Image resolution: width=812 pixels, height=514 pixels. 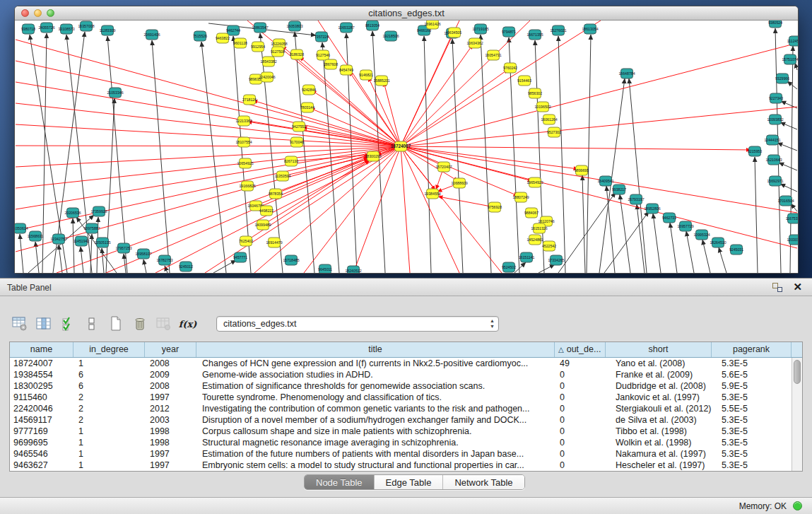 I want to click on graph-node: 9938217, so click(x=619, y=189).